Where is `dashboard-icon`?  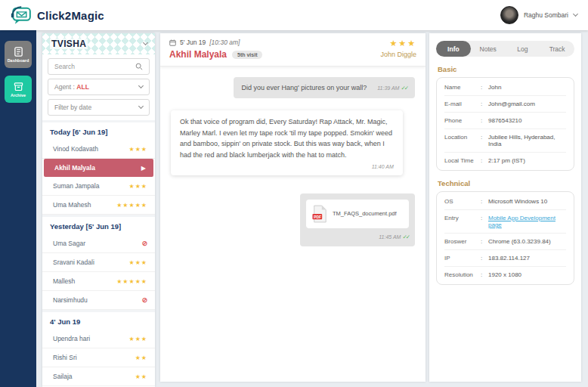
dashboard-icon is located at coordinates (18, 51).